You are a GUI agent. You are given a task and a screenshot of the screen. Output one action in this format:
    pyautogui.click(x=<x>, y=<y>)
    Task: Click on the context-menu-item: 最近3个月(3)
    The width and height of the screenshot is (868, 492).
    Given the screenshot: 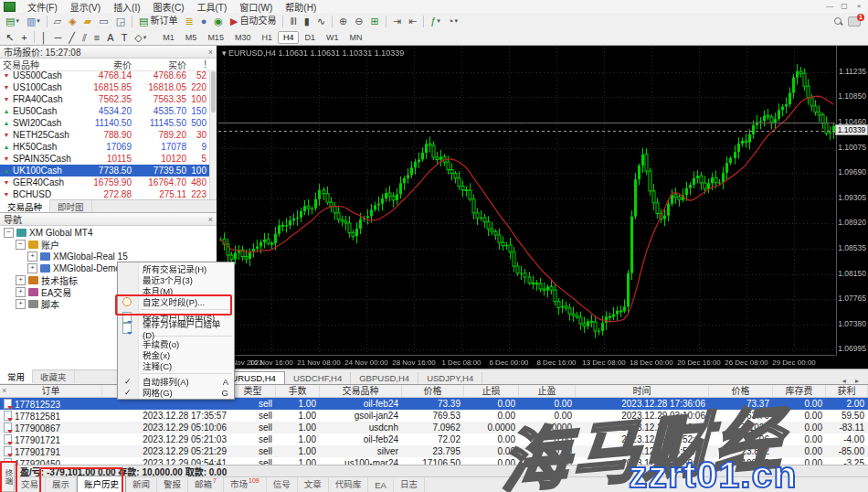 What is the action you would take?
    pyautogui.click(x=175, y=280)
    